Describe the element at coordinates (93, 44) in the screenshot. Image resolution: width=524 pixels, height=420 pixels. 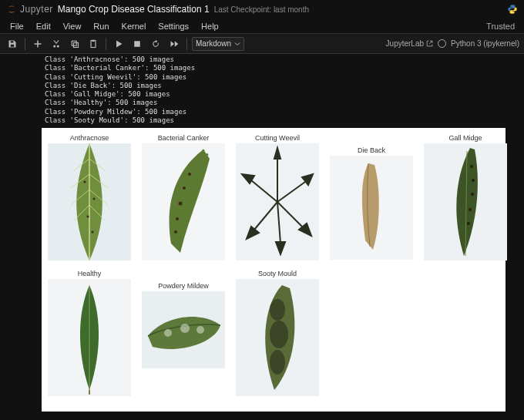
I see `clipboard-icon` at that location.